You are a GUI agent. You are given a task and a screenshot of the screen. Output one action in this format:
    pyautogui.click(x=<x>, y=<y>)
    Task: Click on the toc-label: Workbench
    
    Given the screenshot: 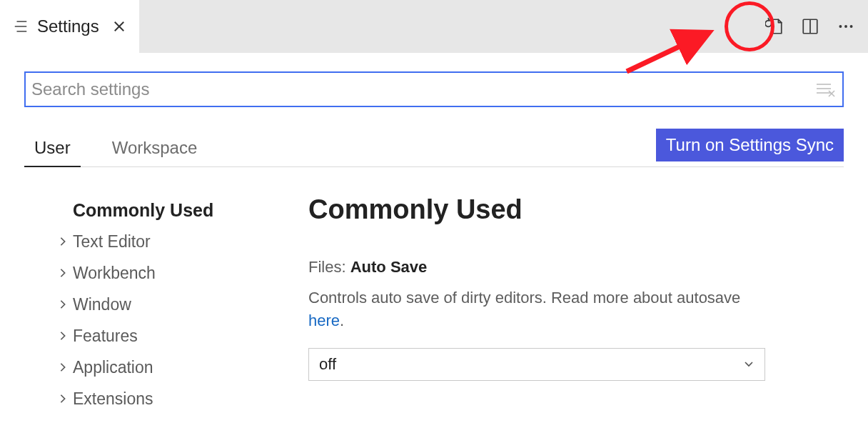 What is the action you would take?
    pyautogui.click(x=114, y=273)
    